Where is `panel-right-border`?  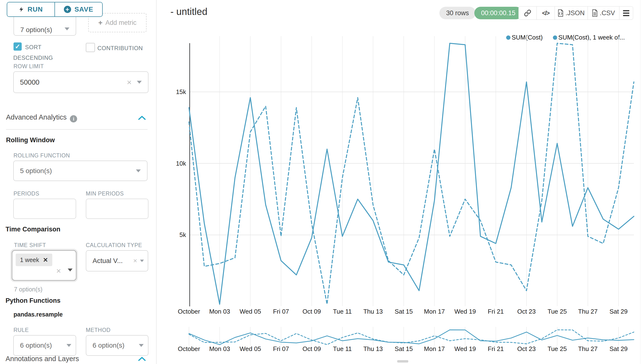 panel-right-border is located at coordinates (640, 182).